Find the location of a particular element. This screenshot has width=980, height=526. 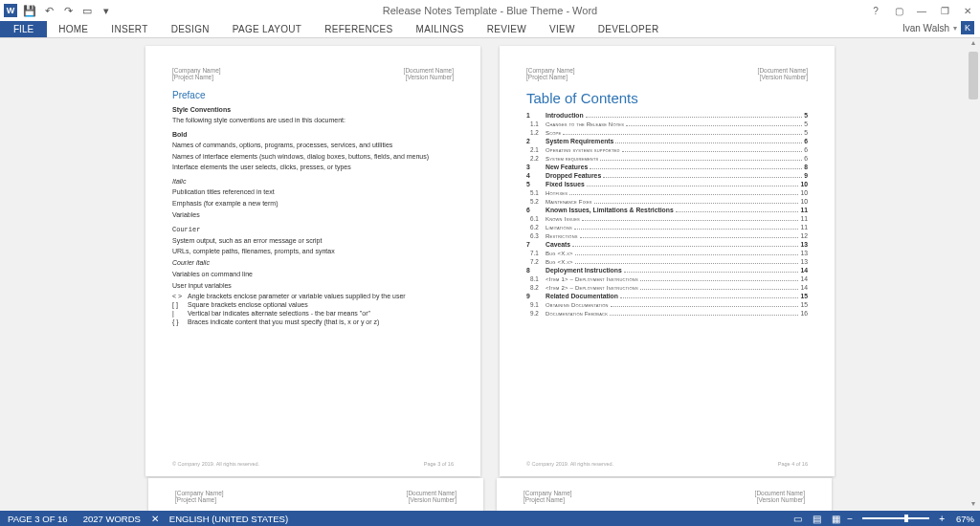

toc-entry: 1.1Changes to the Release Notes5 is located at coordinates (667, 124).